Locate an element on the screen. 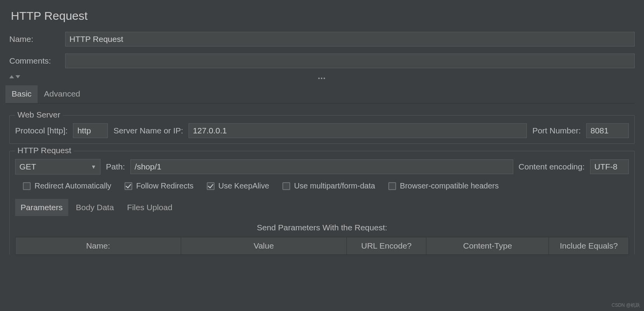 This screenshot has width=644, height=311. server-name-label: Server Name or IP: is located at coordinates (148, 131).